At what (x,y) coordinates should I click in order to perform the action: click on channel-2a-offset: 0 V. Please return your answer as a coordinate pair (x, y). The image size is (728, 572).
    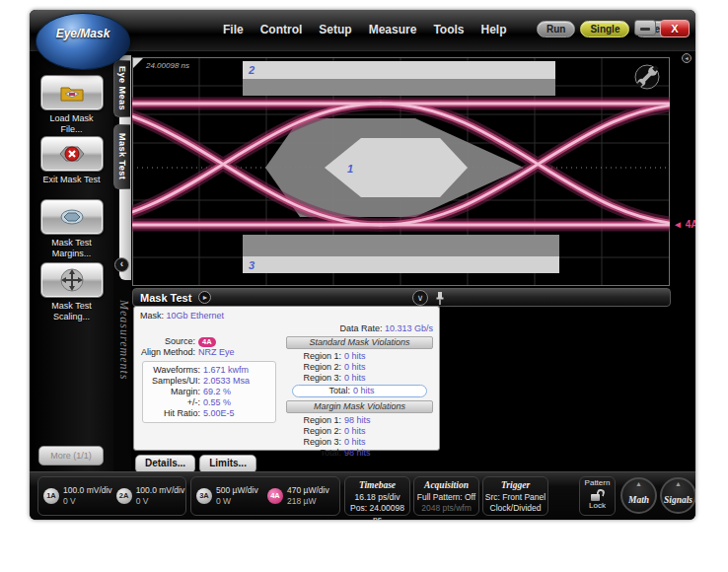
    Looking at the image, I should click on (161, 501).